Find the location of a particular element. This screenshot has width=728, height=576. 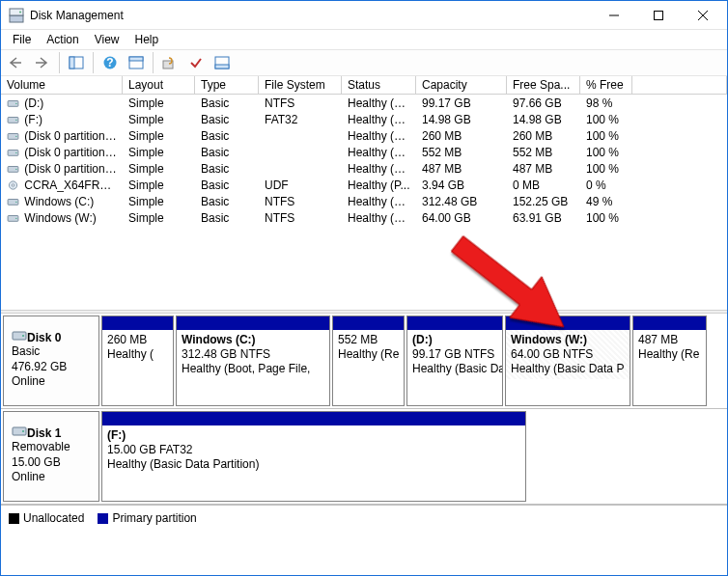

col-status: Status is located at coordinates (378, 85).